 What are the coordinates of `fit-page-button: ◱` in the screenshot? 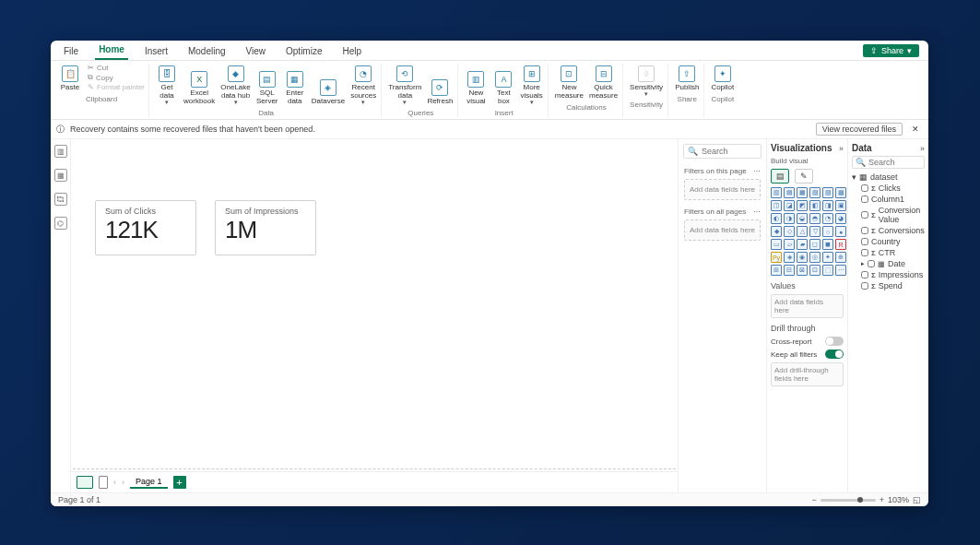 It's located at (916, 500).